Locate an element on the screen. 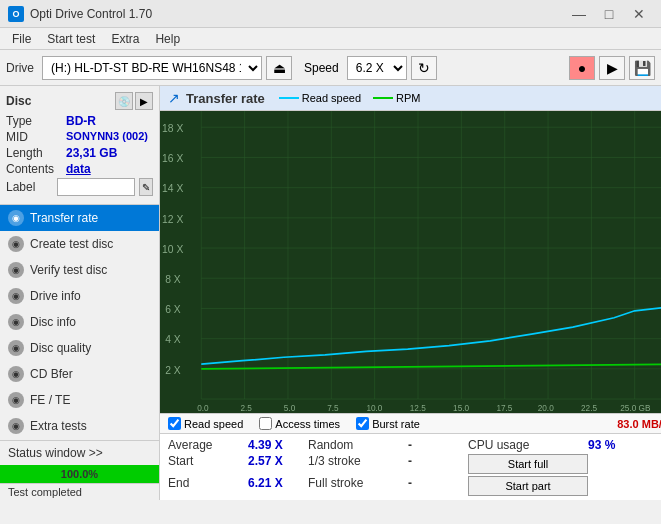 This screenshot has width=661, height=524. full-stroke-value: - is located at coordinates (438, 486).